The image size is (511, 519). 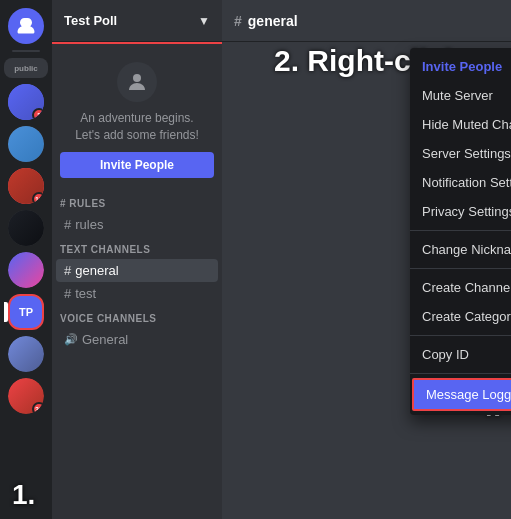 I want to click on invite-description: An adventure begins. Let's add some frie…, so click(x=137, y=127).